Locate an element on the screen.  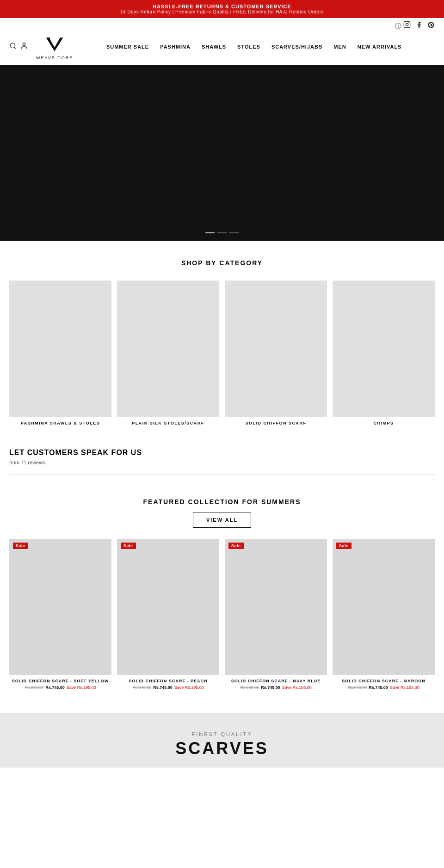
sale-badge-3: Sale is located at coordinates (344, 546).